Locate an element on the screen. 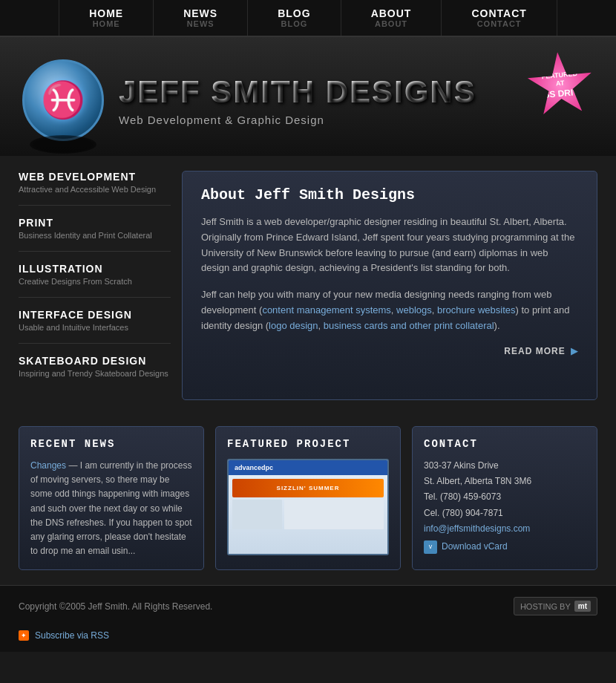 The width and height of the screenshot is (616, 683). about-para-2: Jeff can help you with many of your new … is located at coordinates (390, 310).